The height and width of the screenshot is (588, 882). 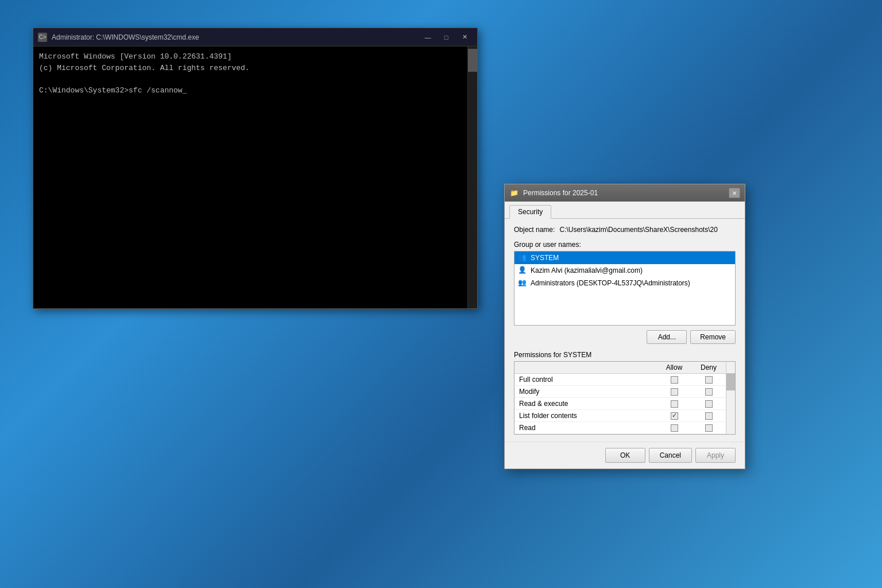 What do you see at coordinates (428, 37) in the screenshot?
I see `cmd-minimize-button: —` at bounding box center [428, 37].